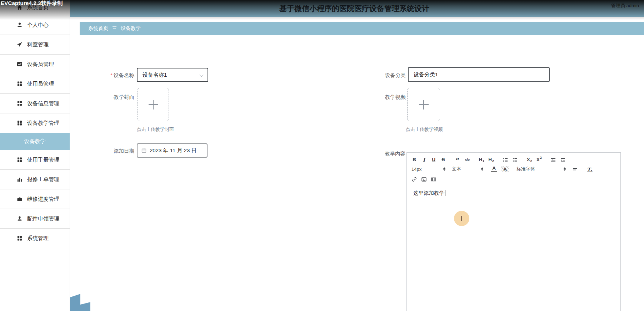 The image size is (644, 311). I want to click on corner-flag-logo, so click(80, 302).